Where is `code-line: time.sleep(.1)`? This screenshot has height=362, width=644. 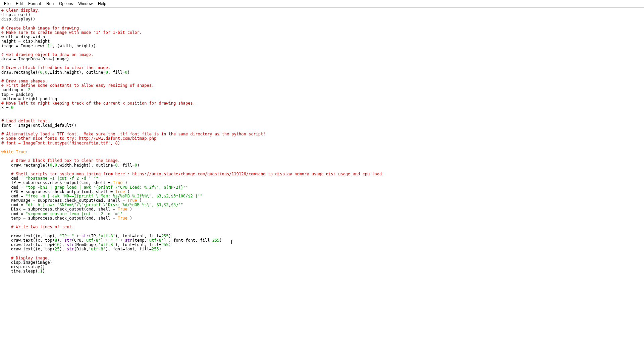
code-line: time.sleep(.1) is located at coordinates (23, 271).